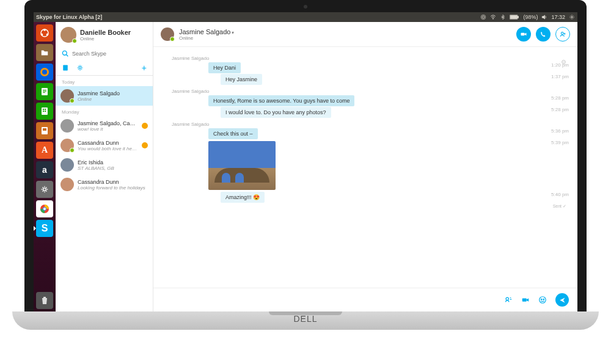 The height and width of the screenshot is (364, 611). What do you see at coordinates (345, 38) in the screenshot?
I see `chat-subtitle: Online` at bounding box center [345, 38].